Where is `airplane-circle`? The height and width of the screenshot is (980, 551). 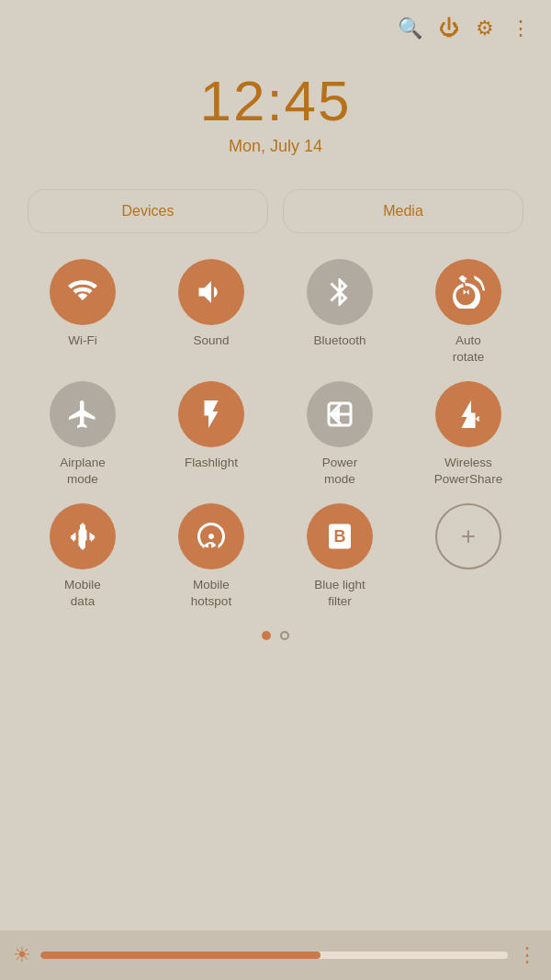
airplane-circle is located at coordinates (83, 414).